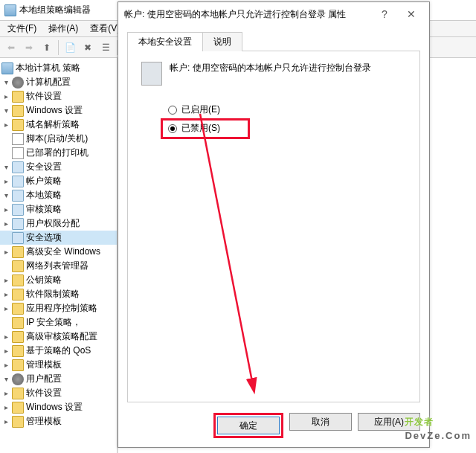  Describe the element at coordinates (58, 266) in the screenshot. I see `tree-item: 网络列表管理器` at that location.